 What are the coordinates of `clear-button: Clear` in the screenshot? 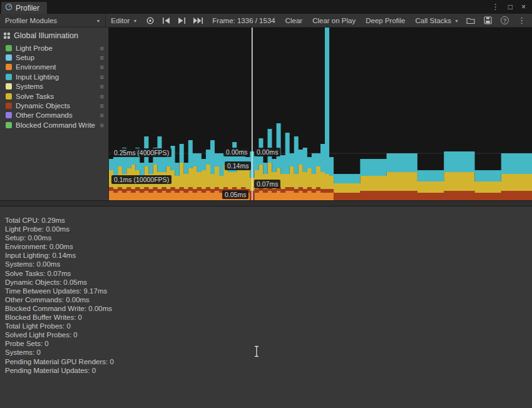 It's located at (294, 20).